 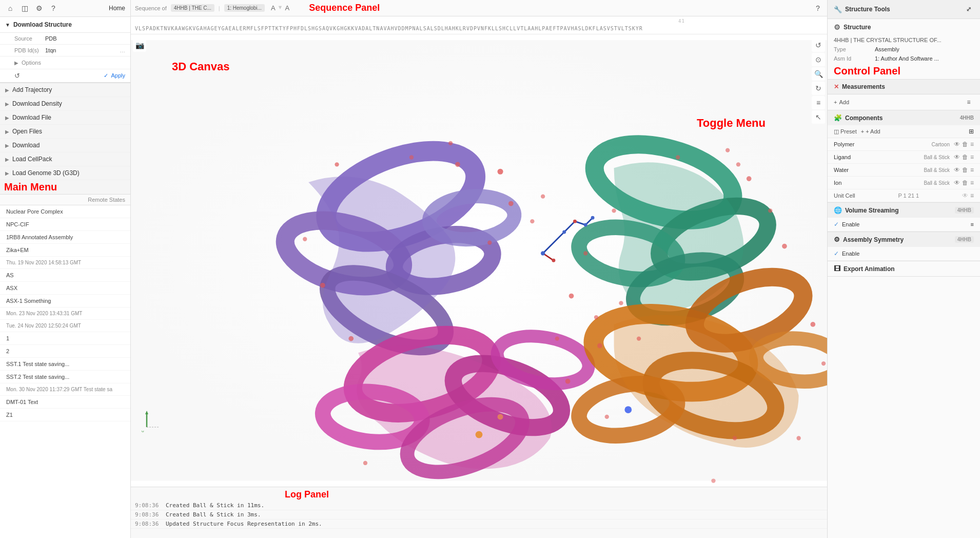 I want to click on state-item-timestamp: Mon. 23 Nov 2020 13:43:31 GMT, so click(x=65, y=314).